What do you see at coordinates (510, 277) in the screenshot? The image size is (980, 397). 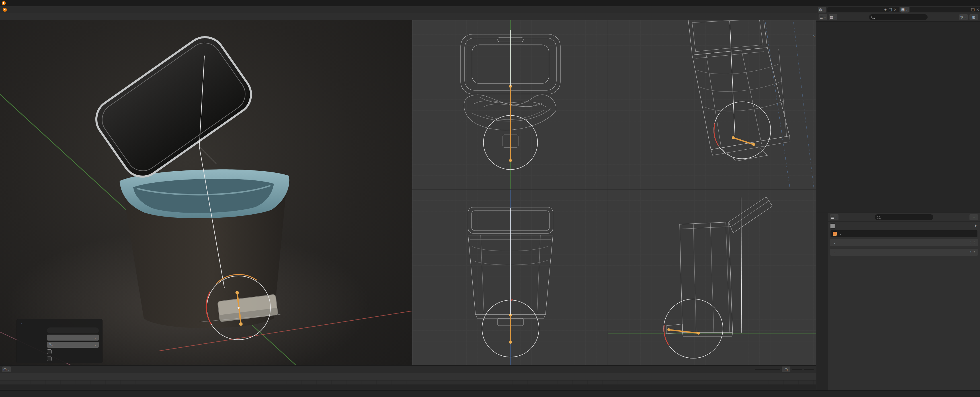 I see `quadrant-front-ortho` at bounding box center [510, 277].